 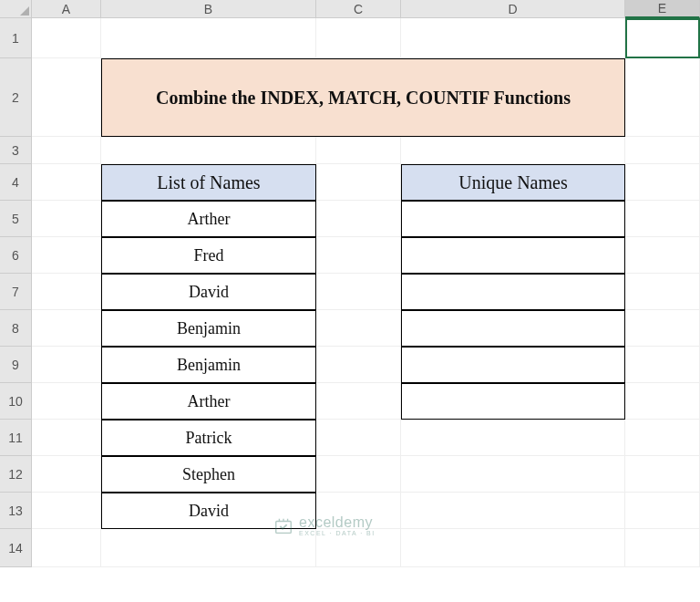 What do you see at coordinates (513, 182) in the screenshot?
I see `unique-names-header: Unique Names` at bounding box center [513, 182].